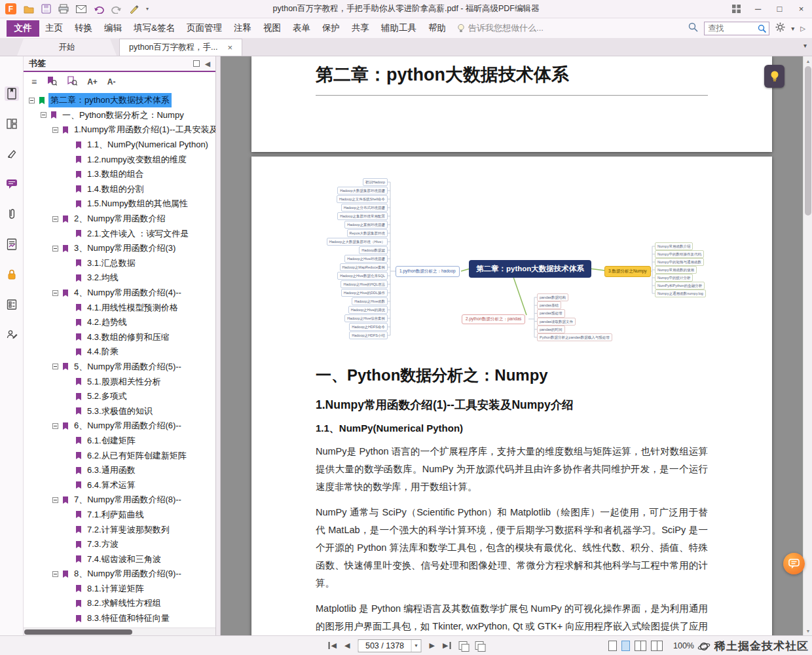  I want to click on bookmark-item: 4、Numpy常用函数介绍(4)--, so click(119, 293).